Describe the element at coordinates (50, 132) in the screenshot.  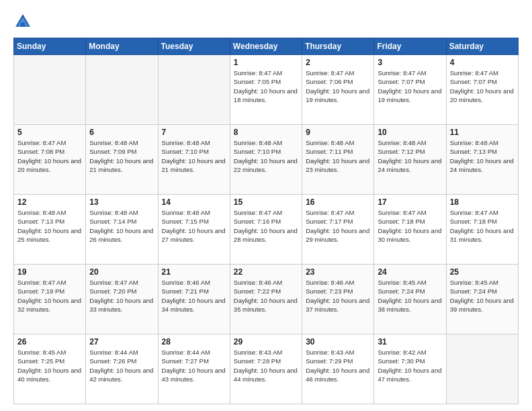
I see `day-number: 5` at that location.